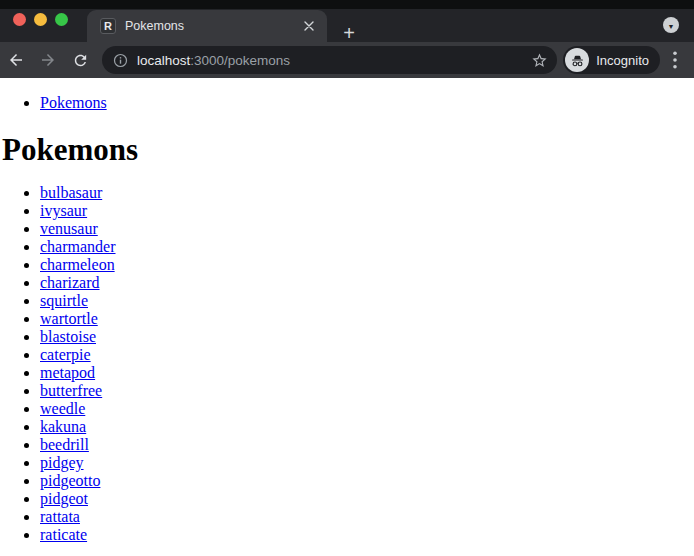  What do you see at coordinates (69, 228) in the screenshot?
I see `pokemon-link: venusaur` at bounding box center [69, 228].